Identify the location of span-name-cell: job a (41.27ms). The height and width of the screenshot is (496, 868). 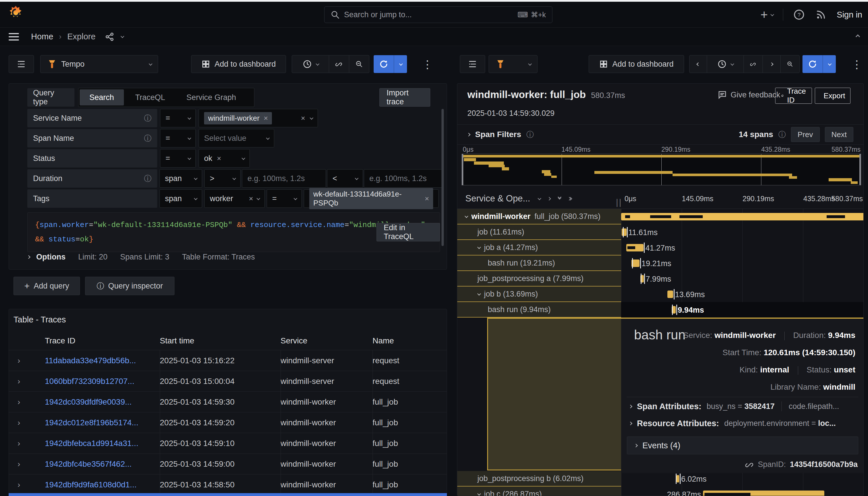
(539, 248).